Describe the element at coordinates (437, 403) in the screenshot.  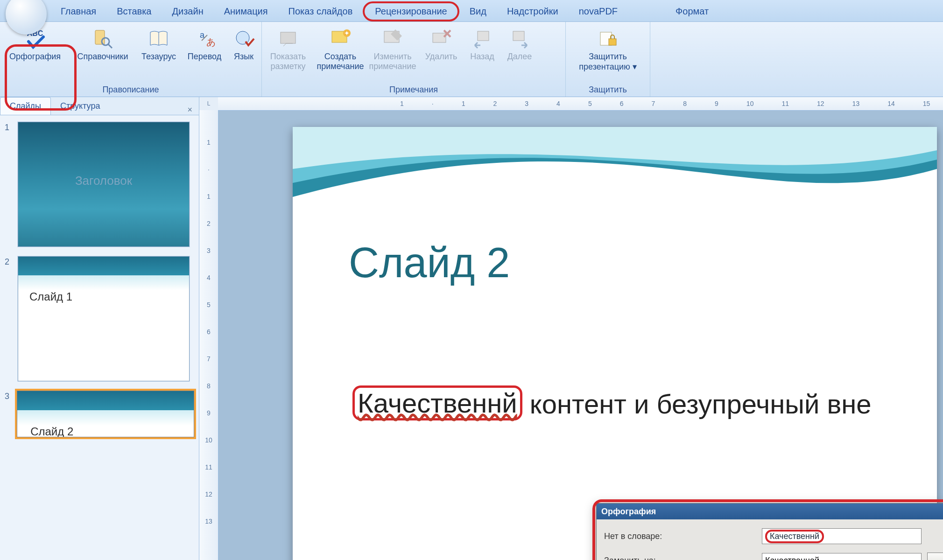
I see `misspelled-word: Качественнй` at that location.